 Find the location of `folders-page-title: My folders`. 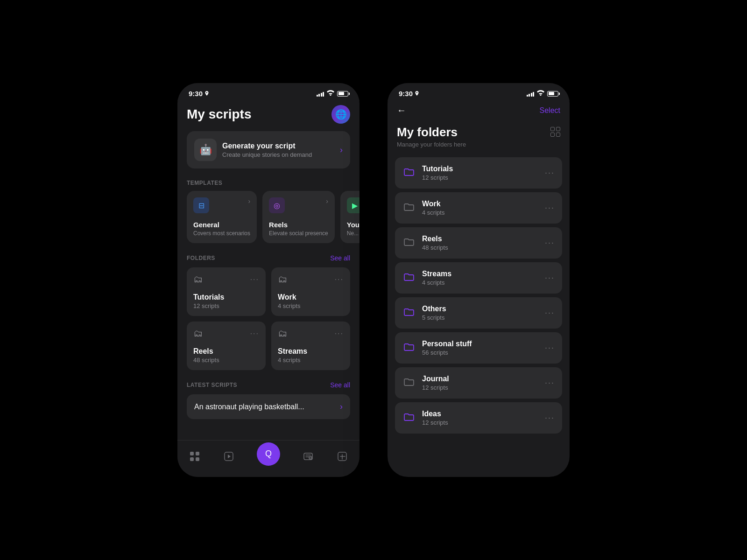

folders-page-title: My folders is located at coordinates (431, 133).